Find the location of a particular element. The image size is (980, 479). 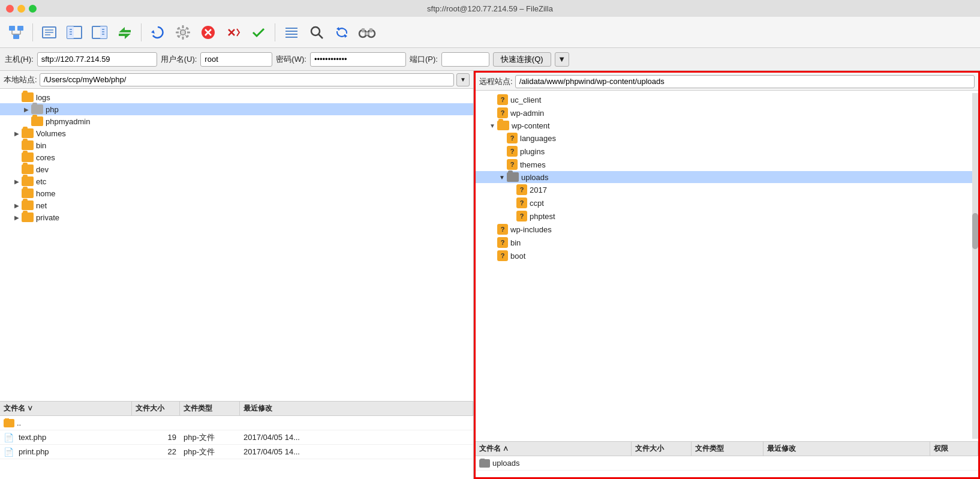

password-input is located at coordinates (358, 59).